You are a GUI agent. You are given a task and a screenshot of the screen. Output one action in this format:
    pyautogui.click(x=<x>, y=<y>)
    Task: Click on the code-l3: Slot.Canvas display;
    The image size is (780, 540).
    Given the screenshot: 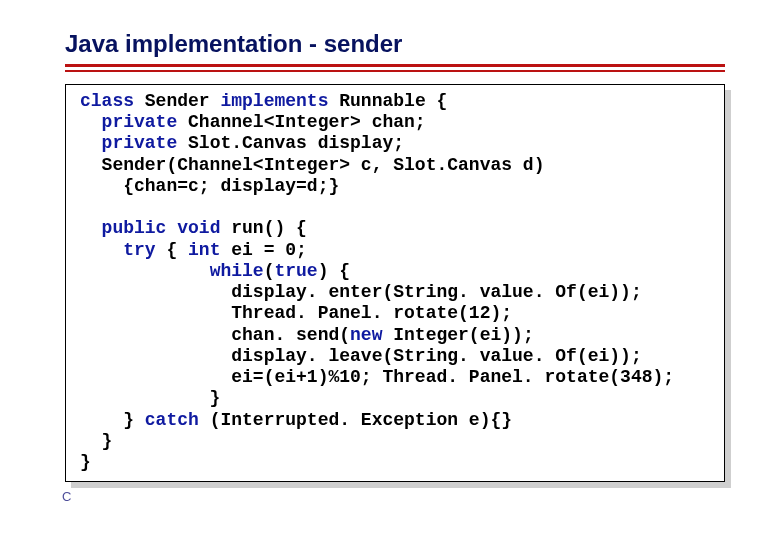 What is the action you would take?
    pyautogui.click(x=290, y=143)
    